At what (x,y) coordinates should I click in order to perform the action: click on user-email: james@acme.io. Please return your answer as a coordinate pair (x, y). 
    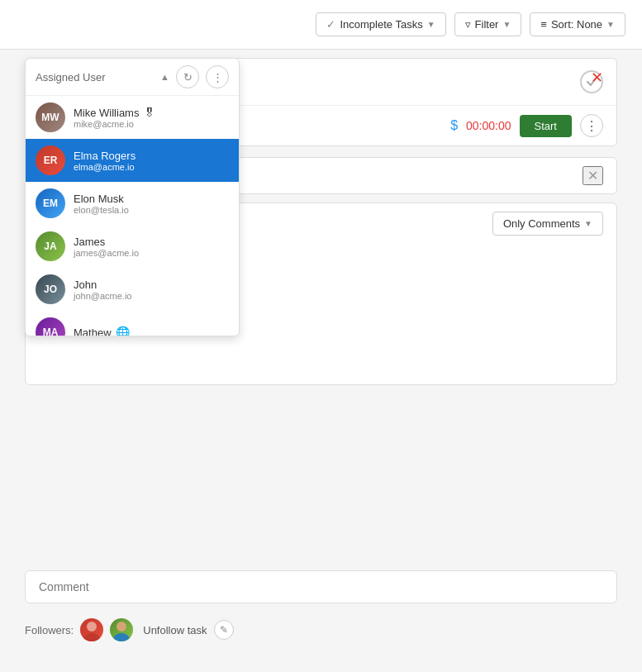
    Looking at the image, I should click on (106, 253).